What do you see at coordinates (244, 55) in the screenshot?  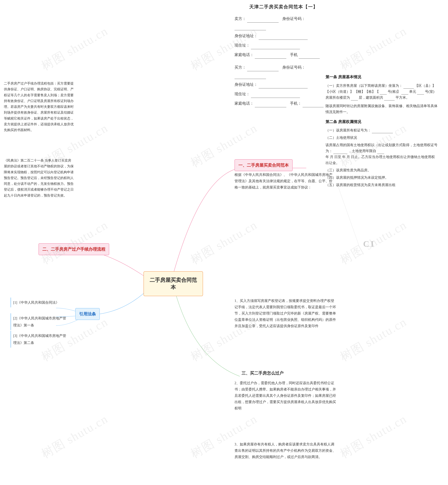 I see `seller-phone-label: 家庭电话：` at bounding box center [244, 55].